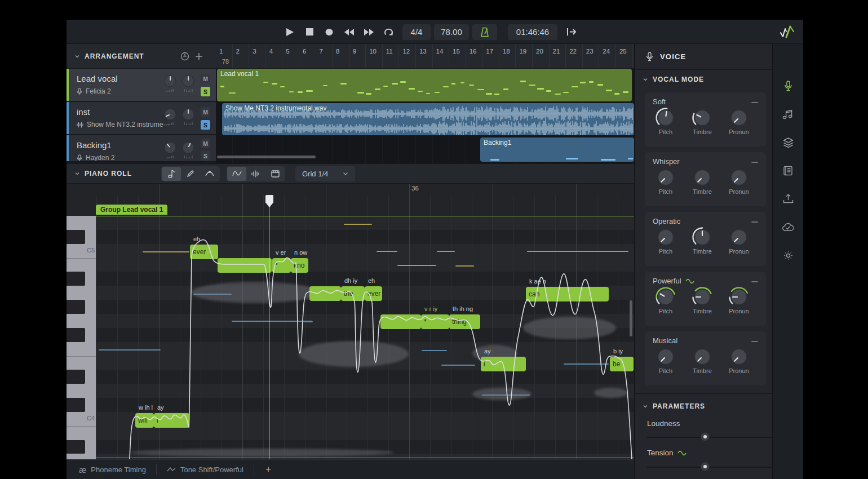  What do you see at coordinates (205, 469) in the screenshot?
I see `tab-tone-shift: Tone Shift/Powerful` at bounding box center [205, 469].